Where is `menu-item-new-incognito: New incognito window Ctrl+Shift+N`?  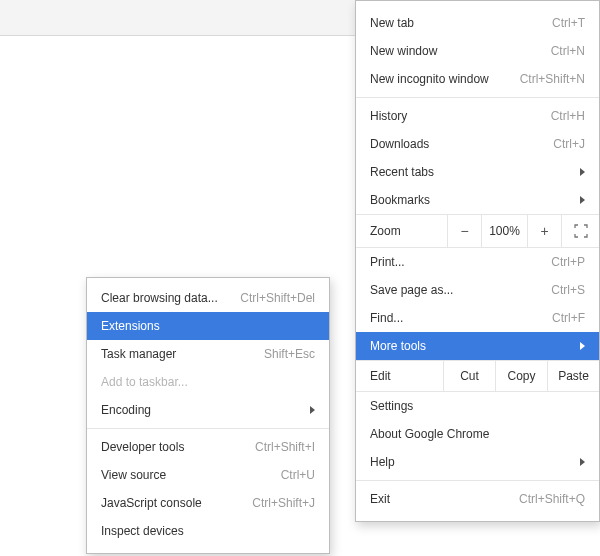 menu-item-new-incognito: New incognito window Ctrl+Shift+N is located at coordinates (478, 79).